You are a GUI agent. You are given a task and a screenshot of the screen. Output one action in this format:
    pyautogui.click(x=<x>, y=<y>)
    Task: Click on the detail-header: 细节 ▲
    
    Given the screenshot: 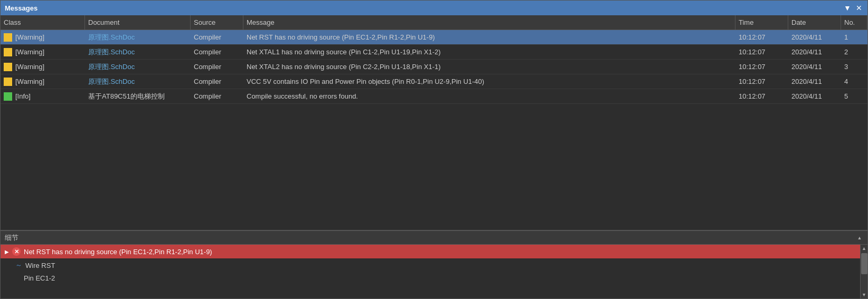 What is the action you would take?
    pyautogui.click(x=434, y=238)
    